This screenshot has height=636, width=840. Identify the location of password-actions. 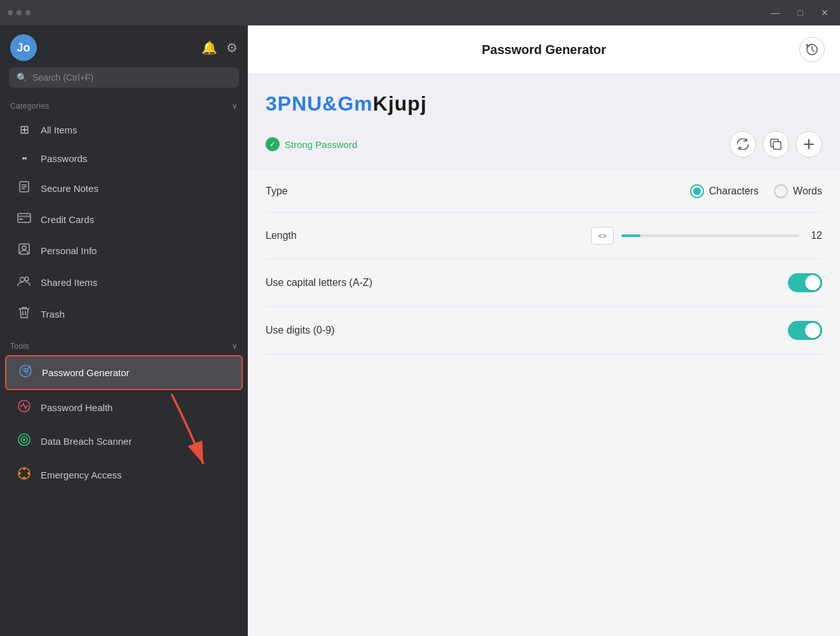
(776, 144).